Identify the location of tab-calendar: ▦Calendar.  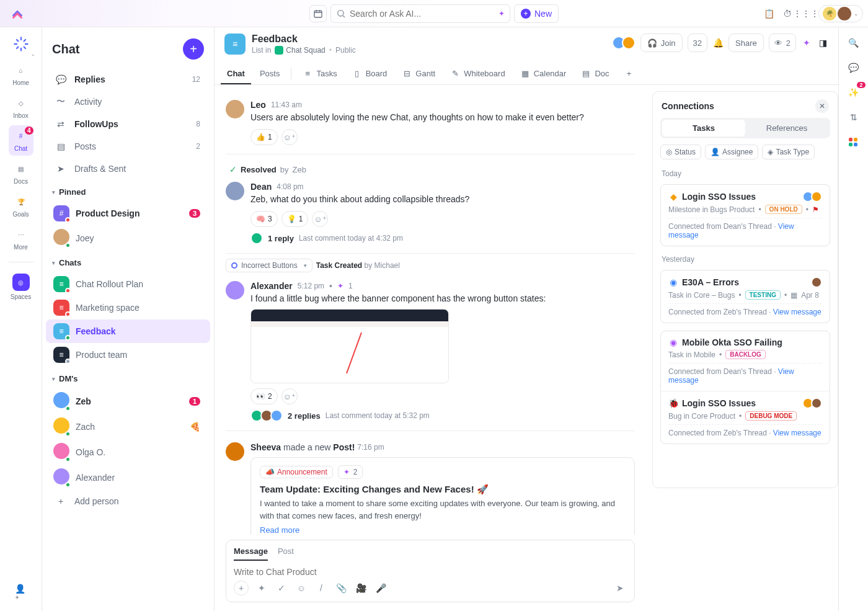
(543, 74).